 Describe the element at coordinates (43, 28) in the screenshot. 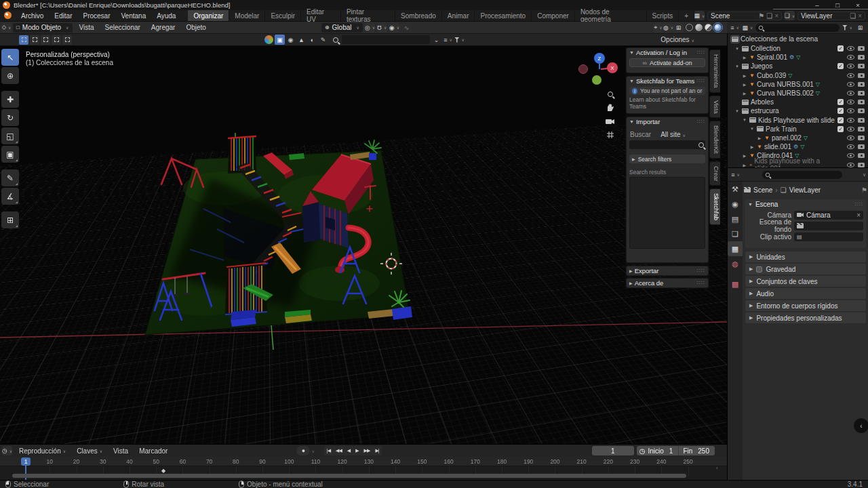

I see `mode-selector: □ Modo Objeto` at that location.